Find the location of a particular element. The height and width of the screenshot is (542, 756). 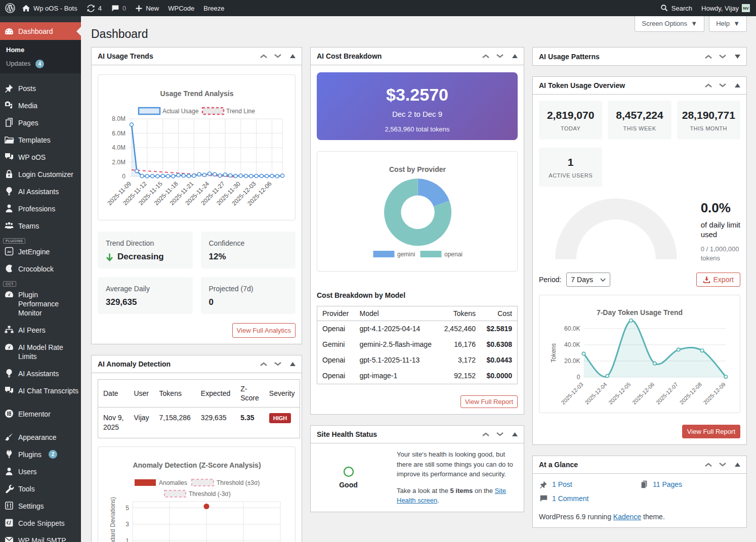

svg-text: 5 is located at coordinates (128, 508).